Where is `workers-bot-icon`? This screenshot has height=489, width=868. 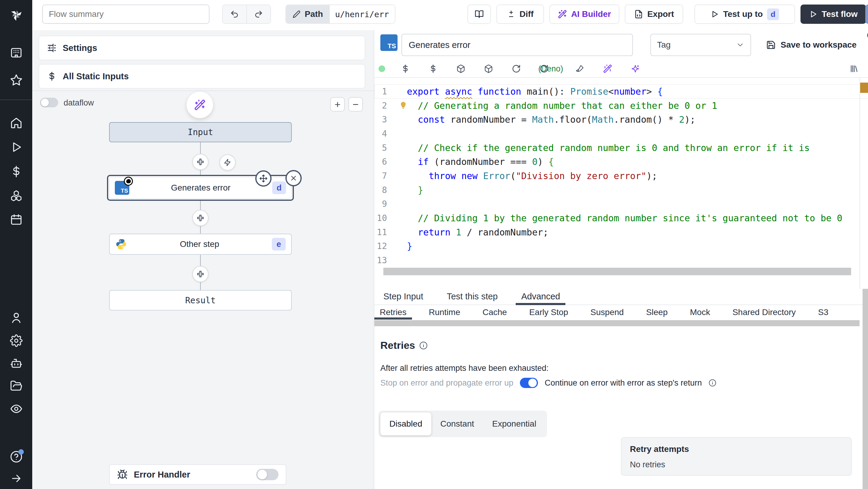
workers-bot-icon is located at coordinates (16, 364).